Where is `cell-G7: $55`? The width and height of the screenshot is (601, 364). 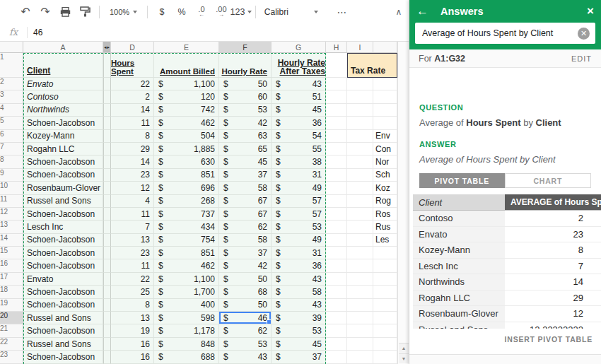 cell-G7: $55 is located at coordinates (298, 149).